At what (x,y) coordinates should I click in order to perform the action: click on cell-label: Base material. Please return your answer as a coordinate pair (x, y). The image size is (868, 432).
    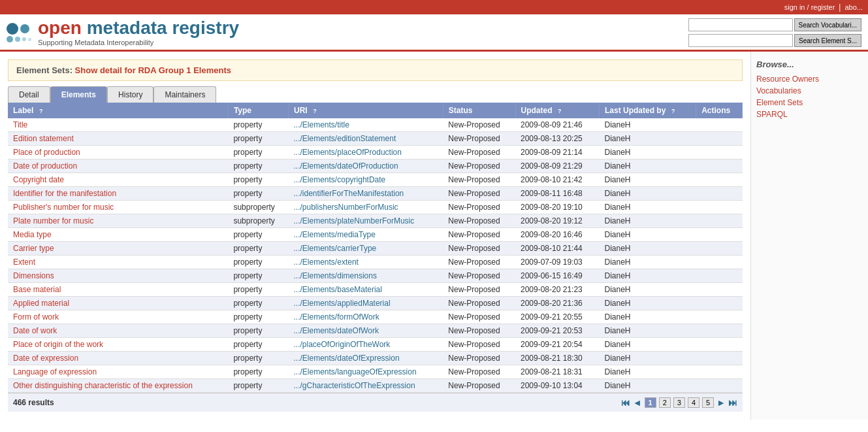
    Looking at the image, I should click on (118, 290).